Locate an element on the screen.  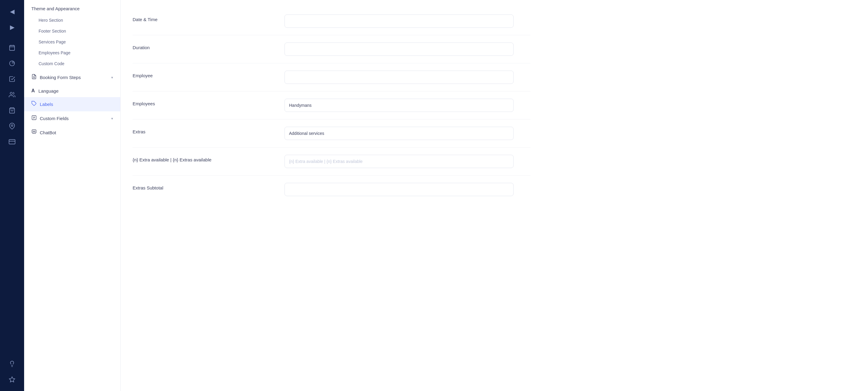
booking-form-steps-icon is located at coordinates (34, 78).